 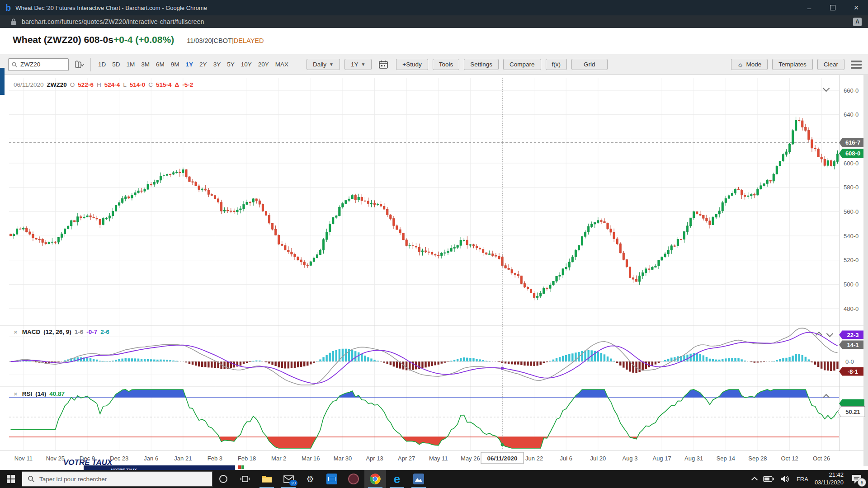 I want to click on svg-text: Jul 6, so click(x=566, y=458).